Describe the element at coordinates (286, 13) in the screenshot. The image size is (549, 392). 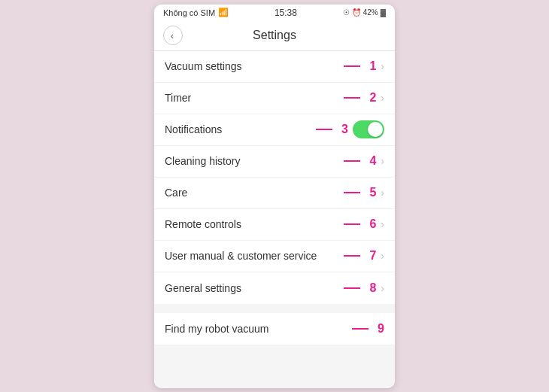
I see `status-time: 15:38` at that location.